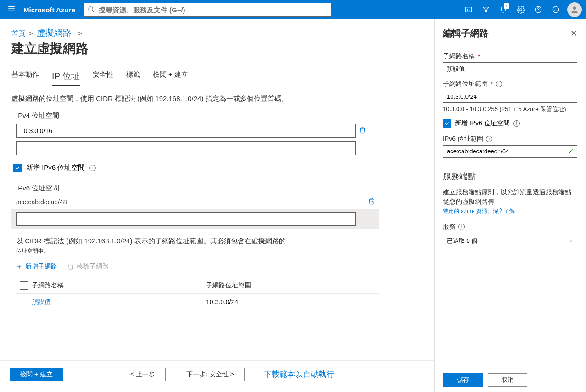  Describe the element at coordinates (293, 10) in the screenshot. I see `top-bar: Microsoft Azure 1` at that location.